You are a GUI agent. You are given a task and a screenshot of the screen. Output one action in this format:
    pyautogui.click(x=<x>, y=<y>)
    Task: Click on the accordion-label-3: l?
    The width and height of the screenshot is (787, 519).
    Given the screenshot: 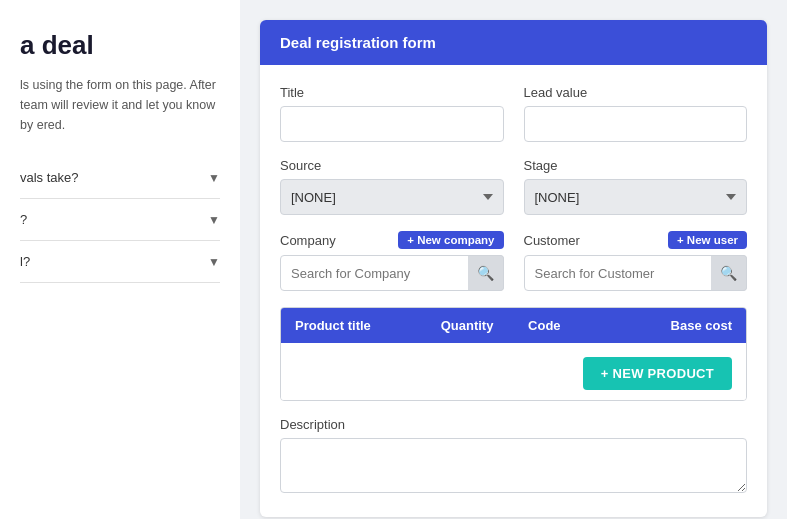 What is the action you would take?
    pyautogui.click(x=25, y=262)
    